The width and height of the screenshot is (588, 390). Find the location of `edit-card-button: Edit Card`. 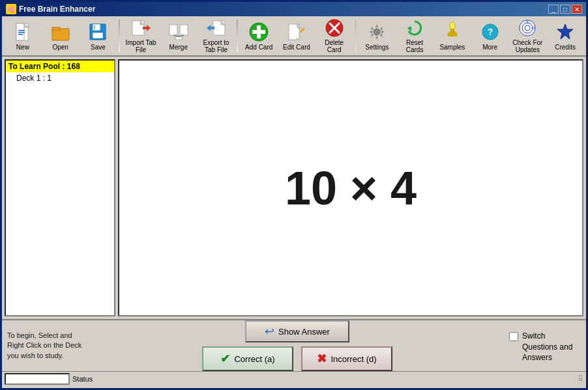

edit-card-button: Edit Card is located at coordinates (297, 36).